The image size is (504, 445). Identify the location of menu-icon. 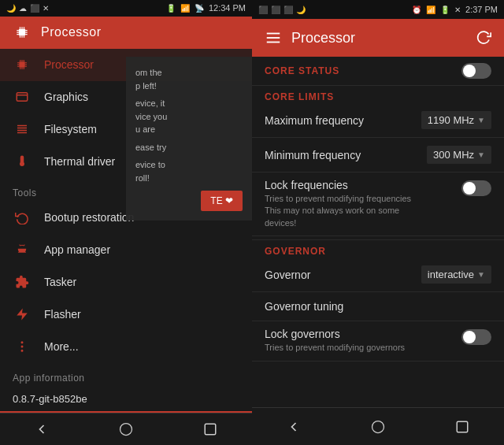
(273, 38).